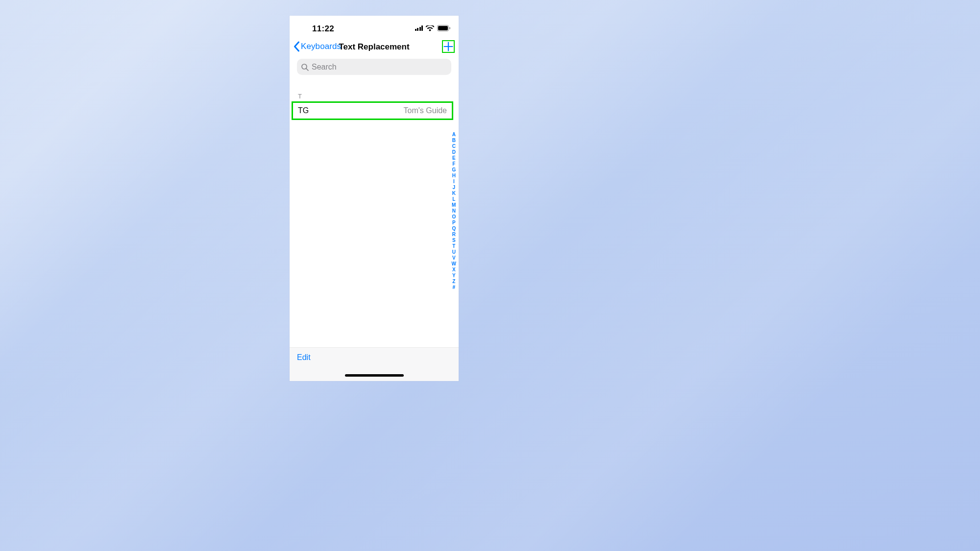  I want to click on section-header-letter: T, so click(300, 96).